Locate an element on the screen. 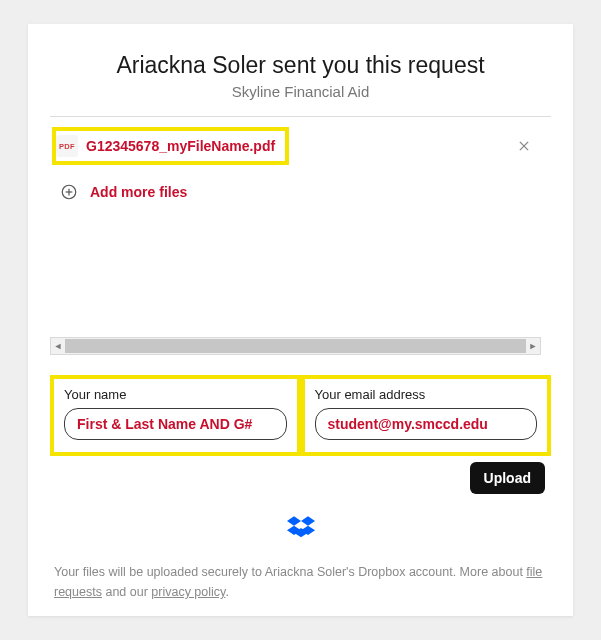 This screenshot has width=601, height=640. name-label: Your name is located at coordinates (176, 394).